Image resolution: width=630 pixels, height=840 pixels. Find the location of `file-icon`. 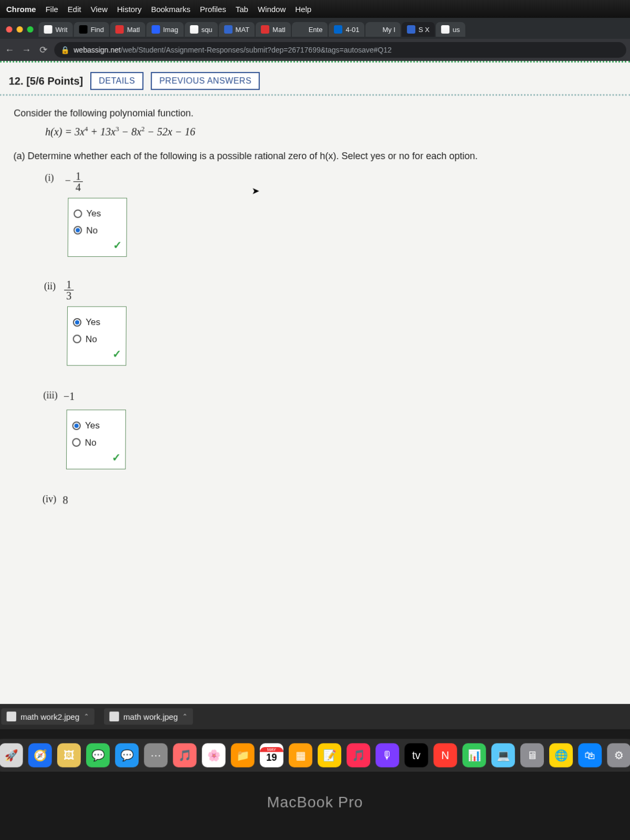

file-icon is located at coordinates (114, 716).